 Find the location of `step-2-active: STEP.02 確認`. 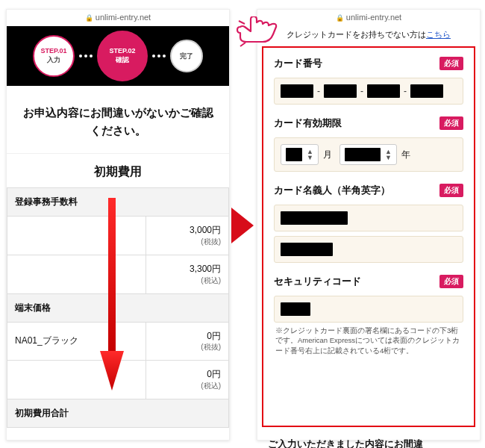

step-2-active: STEP.02 確認 is located at coordinates (122, 56).